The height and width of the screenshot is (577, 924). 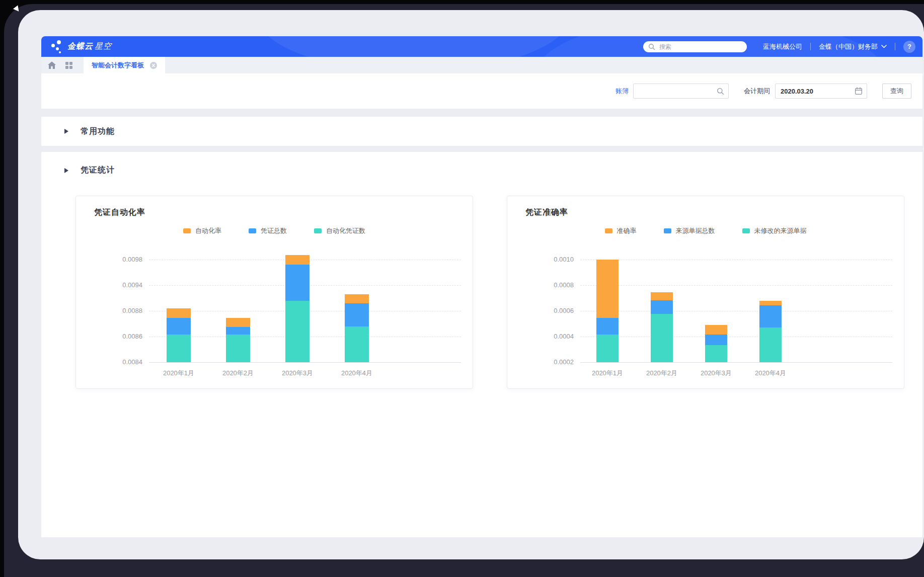 I want to click on chart-legend: 自动化率凭证总数自动化凭证数, so click(x=274, y=231).